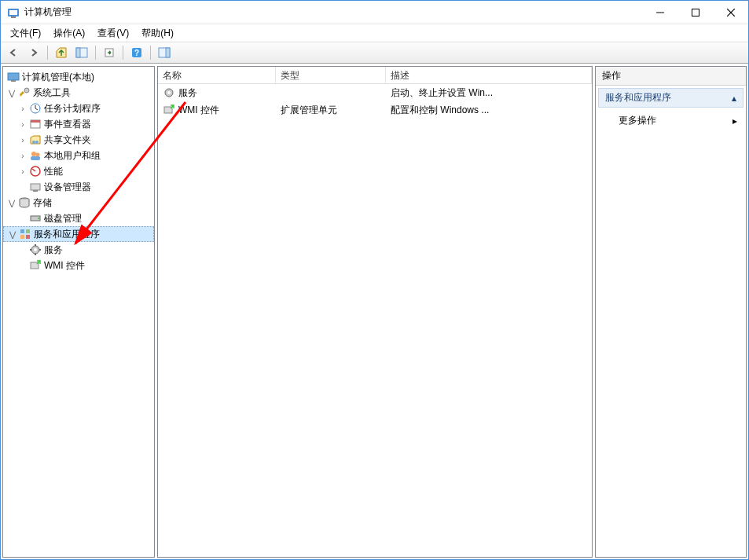  Describe the element at coordinates (61, 53) in the screenshot. I see `up-button` at that location.